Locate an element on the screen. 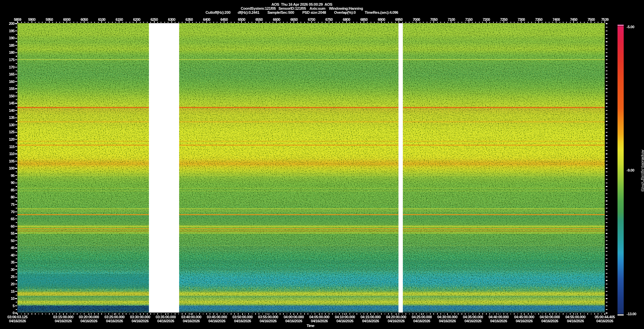 The height and width of the screenshot is (329, 644). svg-text: -5.00 is located at coordinates (631, 27).